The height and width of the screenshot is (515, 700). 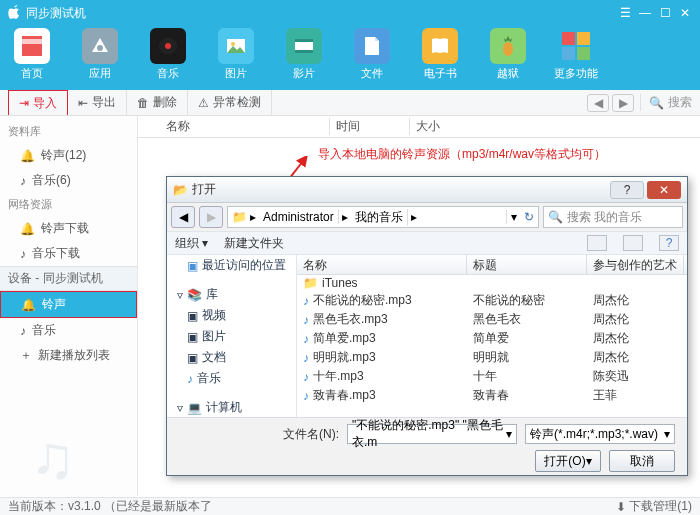 What do you see at coordinates (492, 358) in the screenshot?
I see `file-row: ♪明明就.mp3明明就周杰伦` at bounding box center [492, 358].